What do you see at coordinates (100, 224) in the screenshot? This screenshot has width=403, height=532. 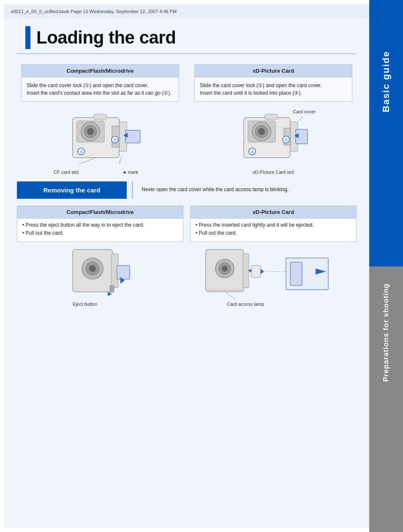 I see `bottom-cf-box: CompactFlash/Microdrive Press the eject …` at bounding box center [100, 224].